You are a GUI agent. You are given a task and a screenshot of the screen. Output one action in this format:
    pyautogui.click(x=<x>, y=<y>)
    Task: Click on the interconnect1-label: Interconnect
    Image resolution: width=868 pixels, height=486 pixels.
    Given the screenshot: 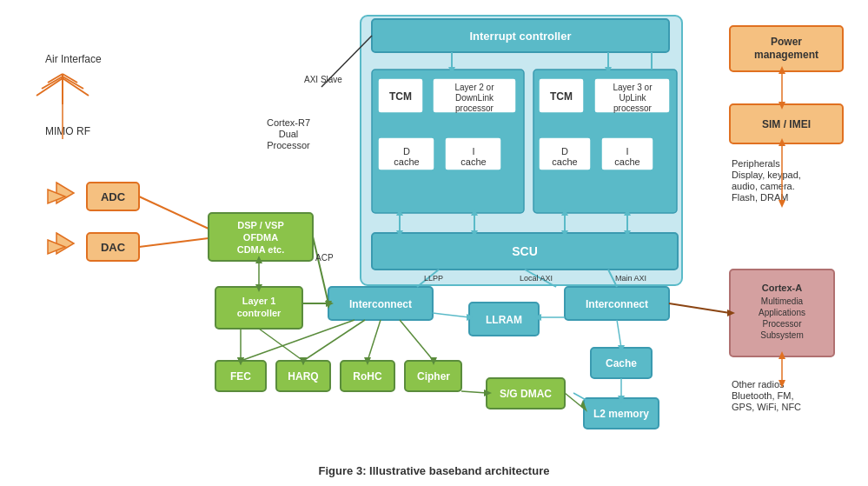 What is the action you would take?
    pyautogui.click(x=381, y=304)
    